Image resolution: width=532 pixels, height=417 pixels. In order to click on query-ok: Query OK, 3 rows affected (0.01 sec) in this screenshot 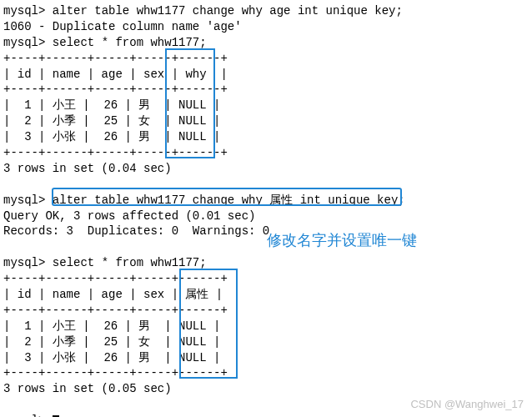, I will do `click(266, 217)`.